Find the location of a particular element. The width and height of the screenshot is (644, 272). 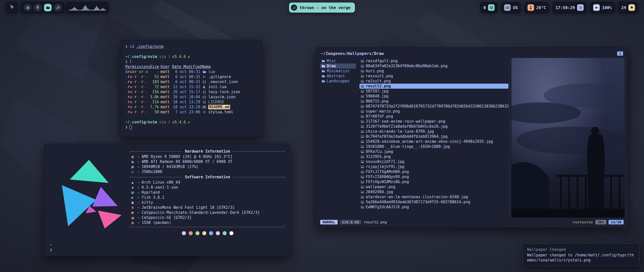

arrow-icon: → is located at coordinates (138, 202).